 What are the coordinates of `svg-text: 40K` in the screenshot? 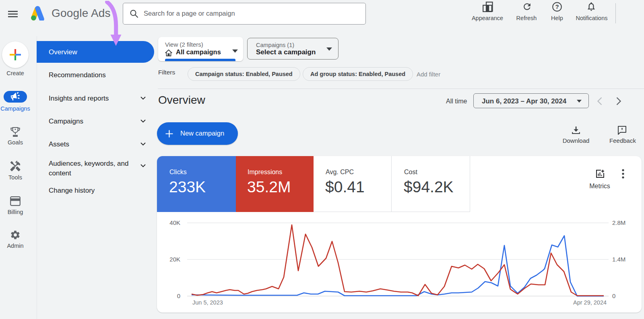 It's located at (175, 223).